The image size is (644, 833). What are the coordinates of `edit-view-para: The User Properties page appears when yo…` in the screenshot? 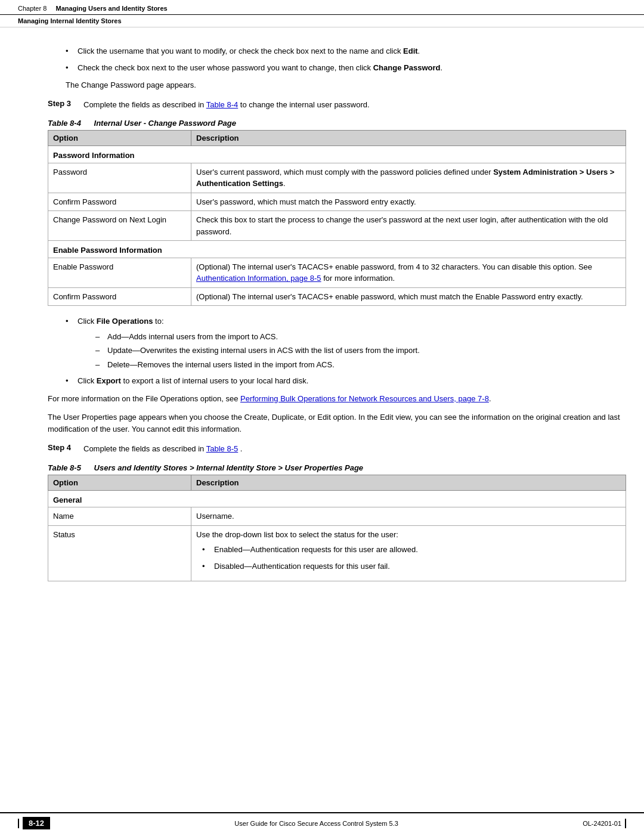 It's located at (337, 424).